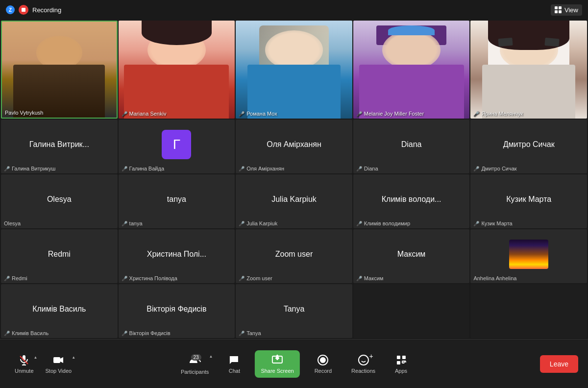  What do you see at coordinates (529, 201) in the screenshot?
I see `participant-tile-kuzyk: Кузик Марта 🎤 Кузик Марта` at bounding box center [529, 201].